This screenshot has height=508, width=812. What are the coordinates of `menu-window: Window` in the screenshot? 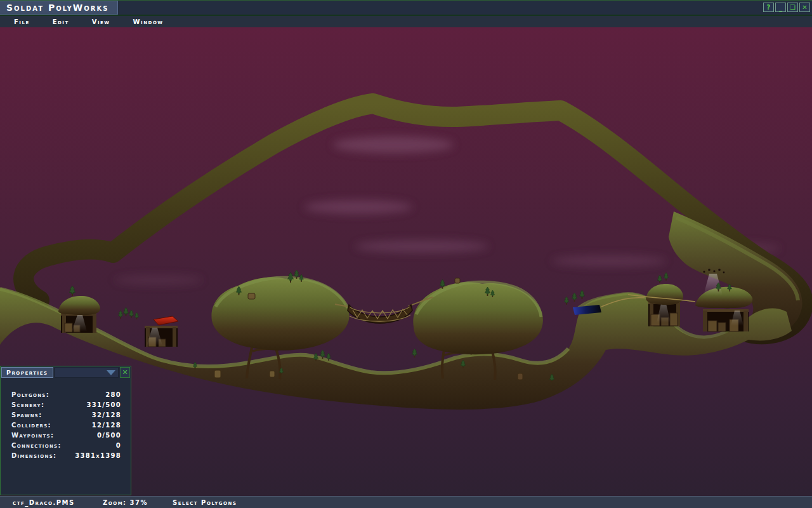 It's located at (148, 22).